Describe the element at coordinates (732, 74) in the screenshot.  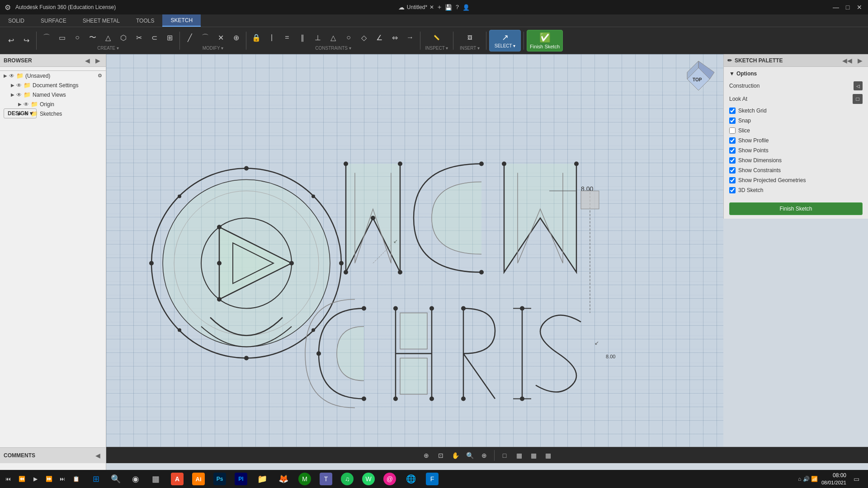
I see `options-arrow: ▼` at that location.